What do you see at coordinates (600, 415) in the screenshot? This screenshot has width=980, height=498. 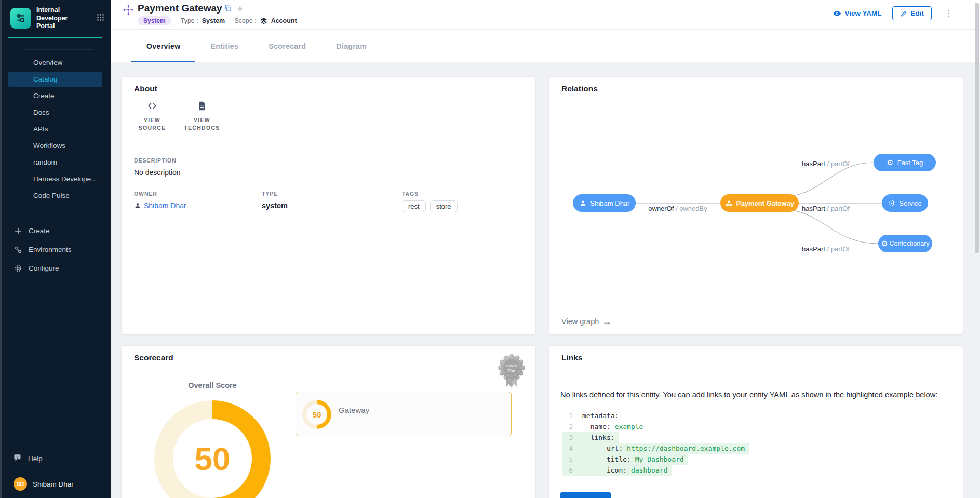 I see `line-content: metadata:` at bounding box center [600, 415].